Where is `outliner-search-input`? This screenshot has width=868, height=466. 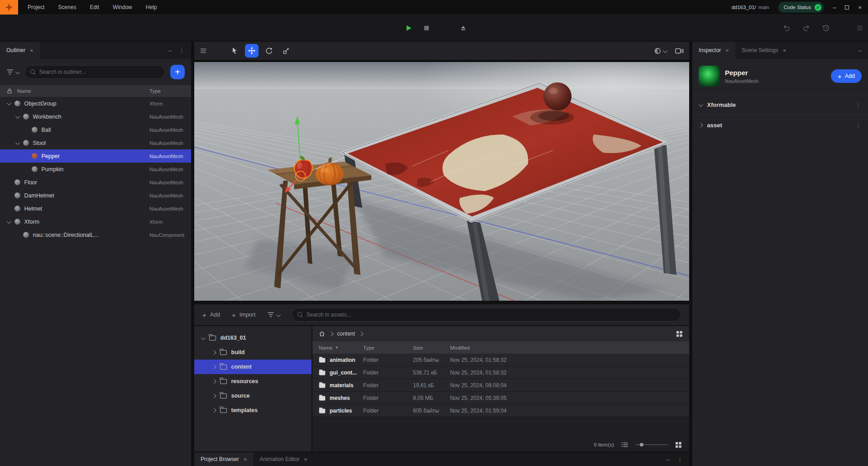
outliner-search-input is located at coordinates (100, 72).